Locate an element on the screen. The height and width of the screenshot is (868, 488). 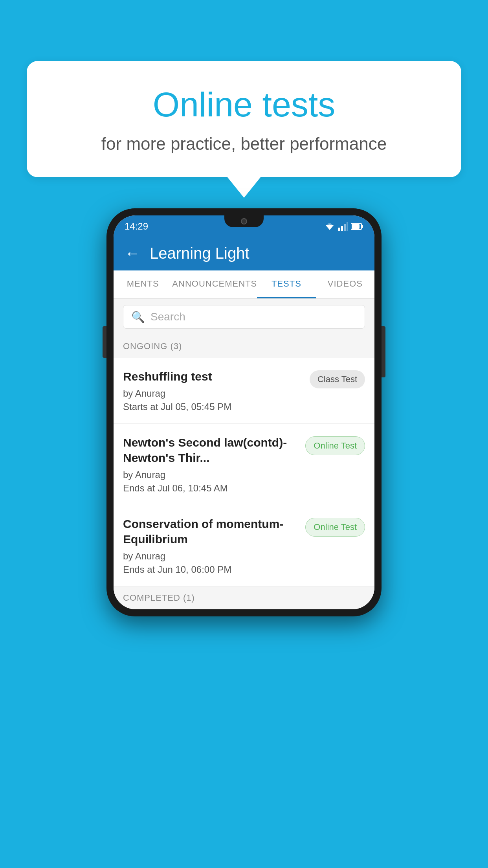
badge-class-test: Class Test is located at coordinates (337, 379).